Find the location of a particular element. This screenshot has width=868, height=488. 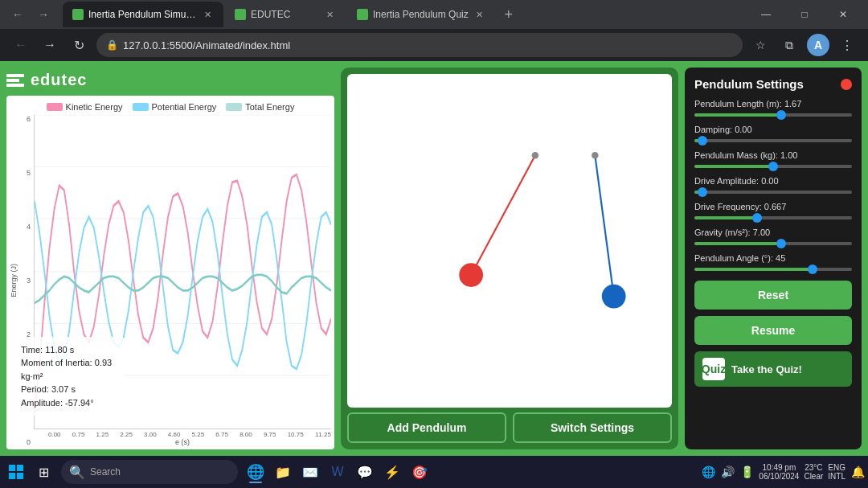

lang-text: ENG is located at coordinates (837, 468).